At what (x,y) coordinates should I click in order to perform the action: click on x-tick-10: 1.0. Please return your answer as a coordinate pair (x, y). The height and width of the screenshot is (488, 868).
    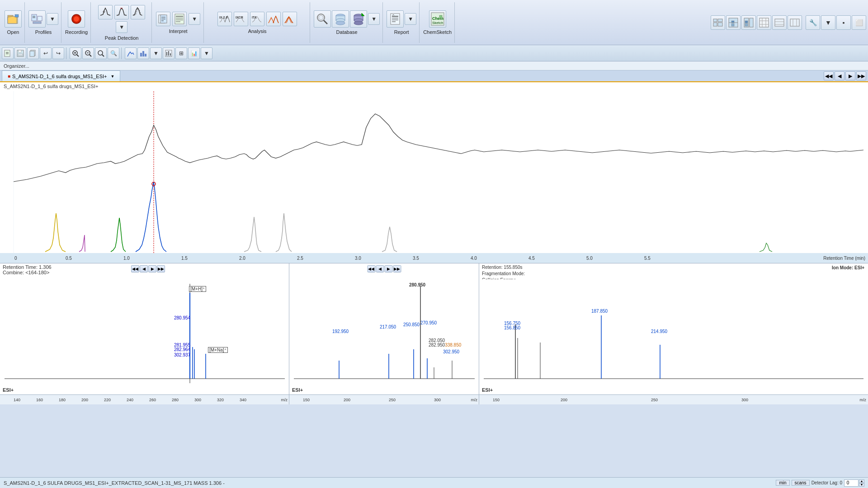
    Looking at the image, I should click on (127, 258).